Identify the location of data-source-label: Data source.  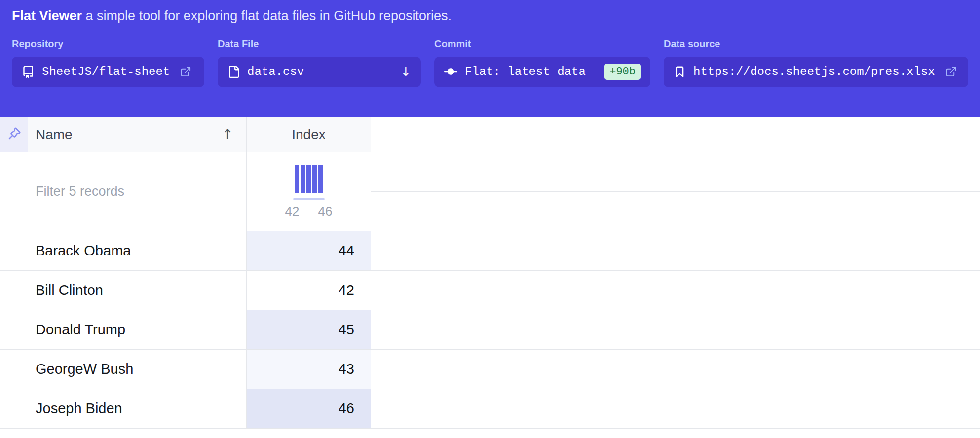
(816, 44).